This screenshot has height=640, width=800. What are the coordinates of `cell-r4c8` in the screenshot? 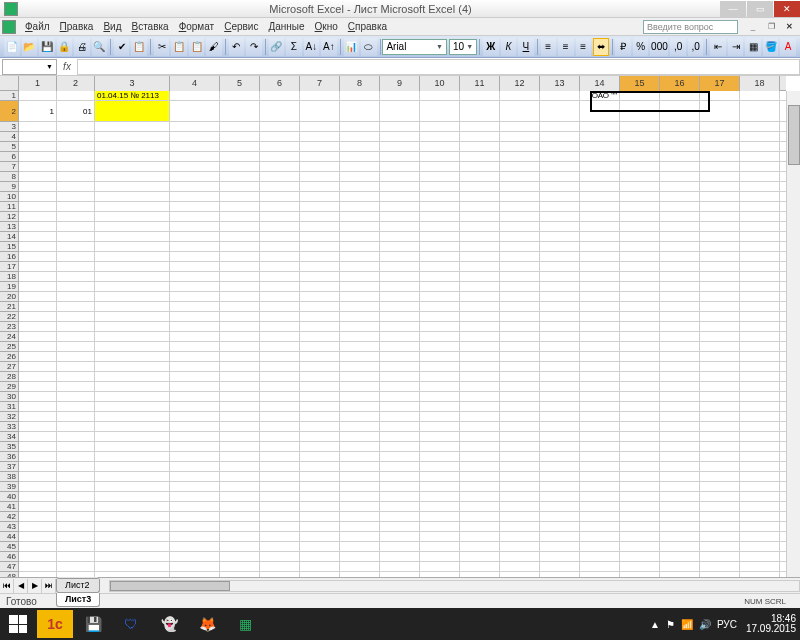 It's located at (360, 136).